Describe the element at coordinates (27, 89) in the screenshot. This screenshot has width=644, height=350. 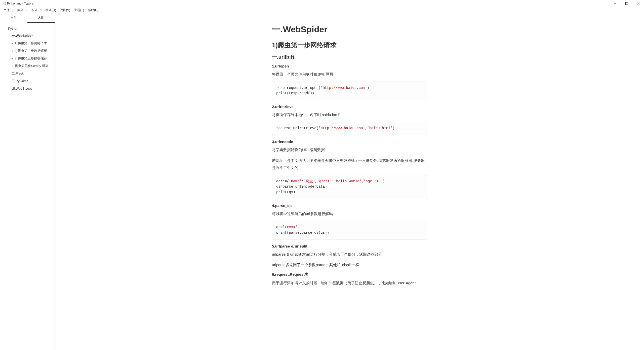
I see `outline-item-websocket: 四.WebStcoet` at that location.